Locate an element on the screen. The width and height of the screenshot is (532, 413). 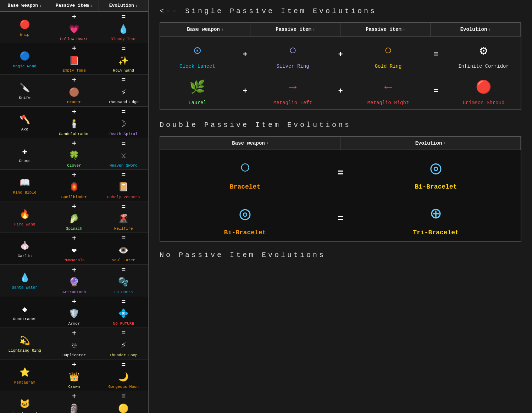
duplicator-icon: ♾️ is located at coordinates (74, 345).